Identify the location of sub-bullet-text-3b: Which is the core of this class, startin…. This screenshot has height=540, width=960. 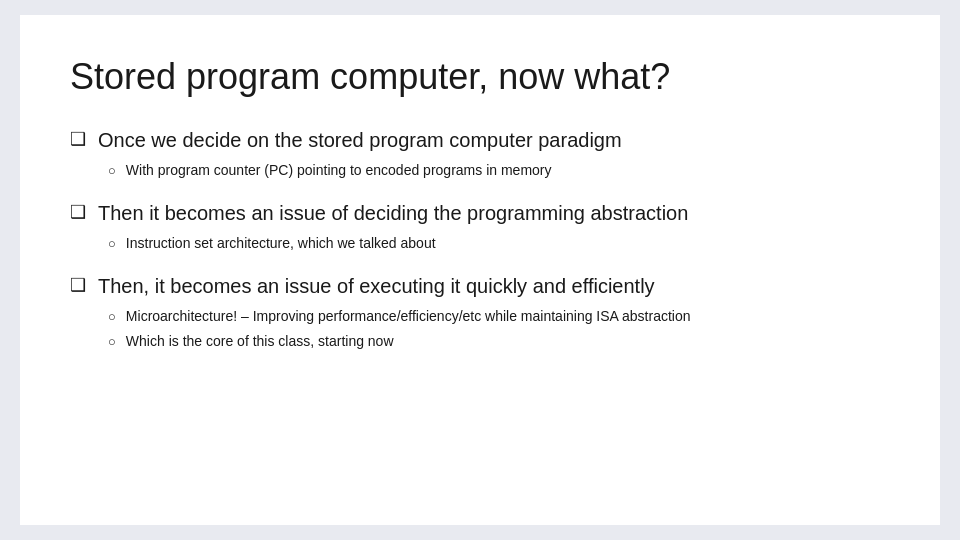
(260, 342).